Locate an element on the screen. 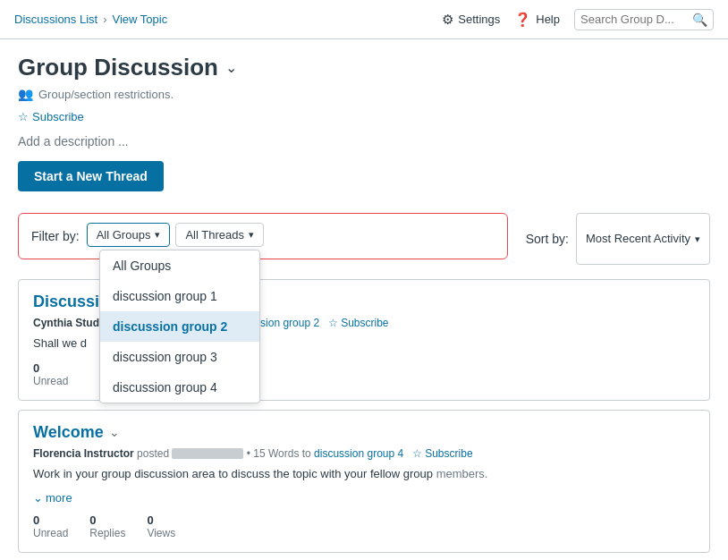 The width and height of the screenshot is (728, 560). groups-chevron-icon: ▾ is located at coordinates (157, 234).